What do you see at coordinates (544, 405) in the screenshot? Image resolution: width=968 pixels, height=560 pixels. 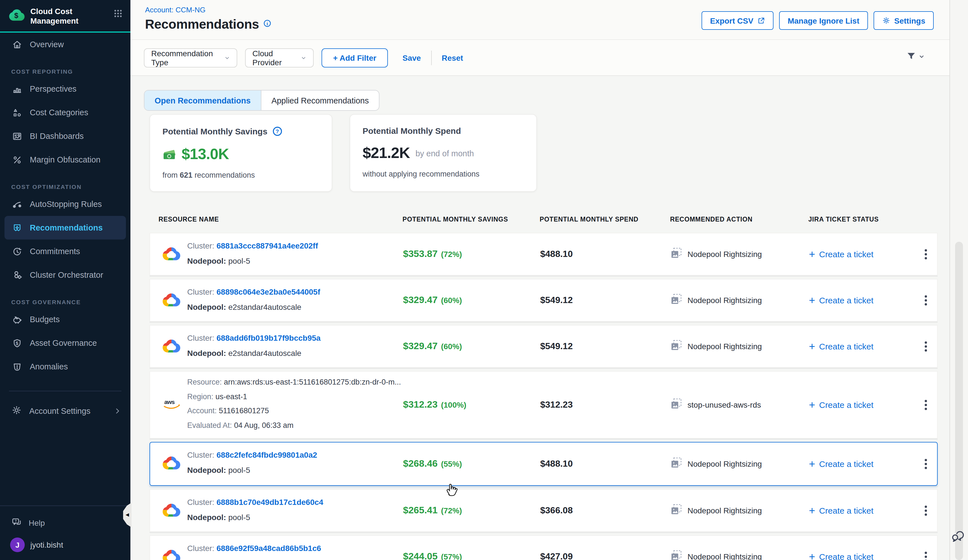 I see `table-row: awsResource: arn:aws:rds:us-east-1:51161…` at bounding box center [544, 405].